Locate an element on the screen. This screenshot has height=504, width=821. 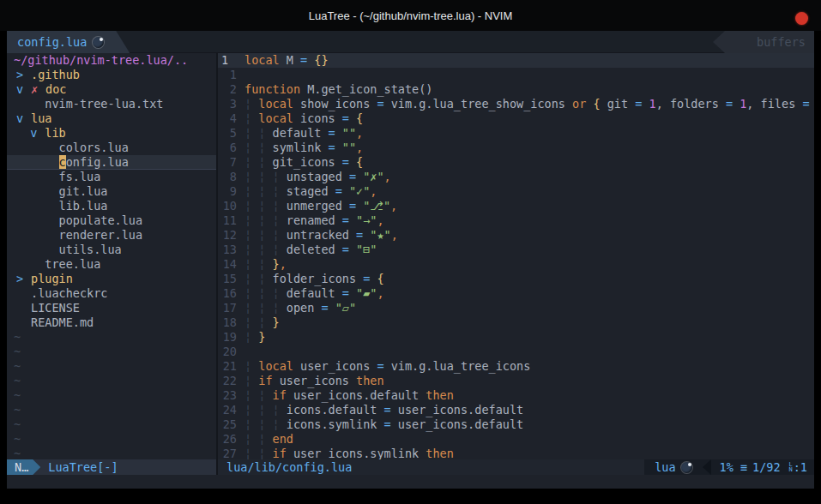
line-number: 17 is located at coordinates (227, 309).